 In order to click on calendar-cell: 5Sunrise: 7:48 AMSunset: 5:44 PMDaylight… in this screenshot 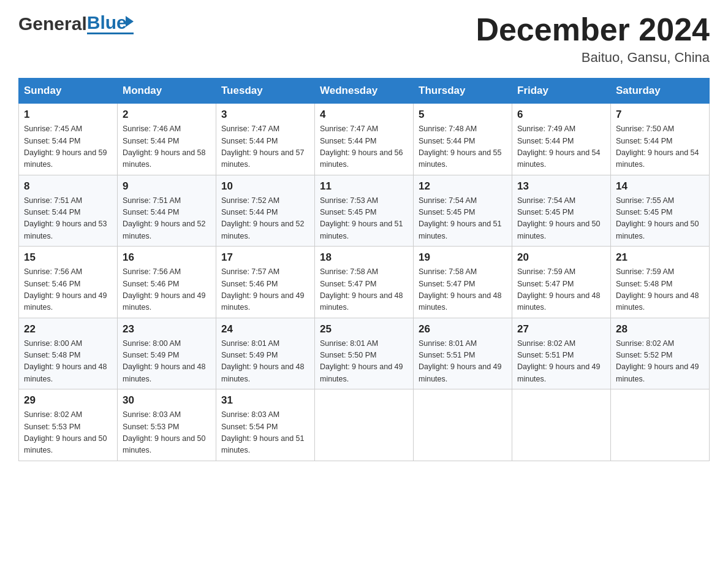, I will do `click(463, 140)`.